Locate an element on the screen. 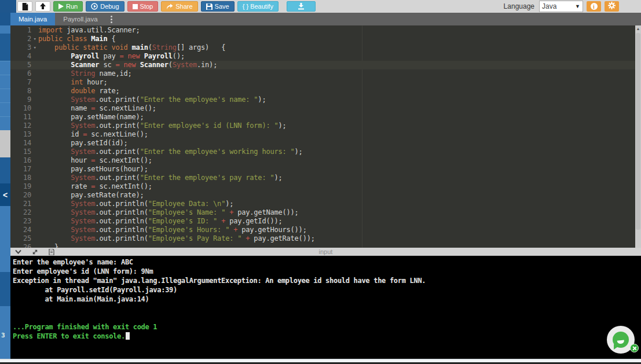  run-label: Run is located at coordinates (72, 6).